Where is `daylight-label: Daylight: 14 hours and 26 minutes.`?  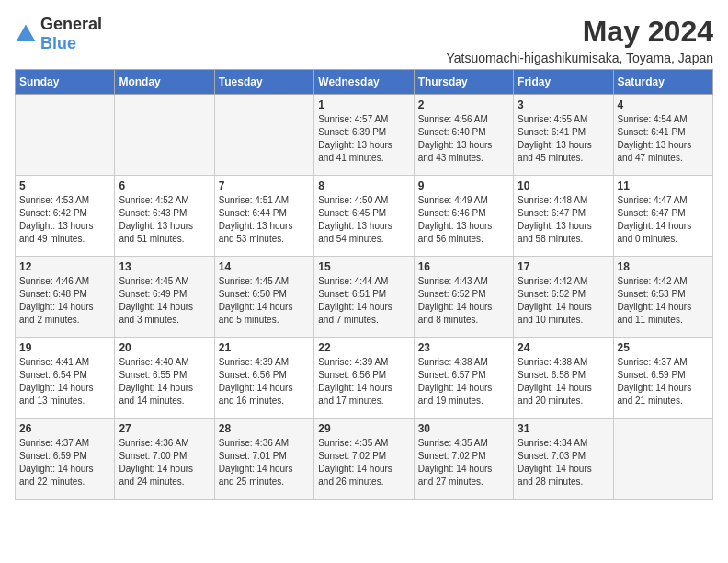 daylight-label: Daylight: 14 hours and 26 minutes. is located at coordinates (355, 475).